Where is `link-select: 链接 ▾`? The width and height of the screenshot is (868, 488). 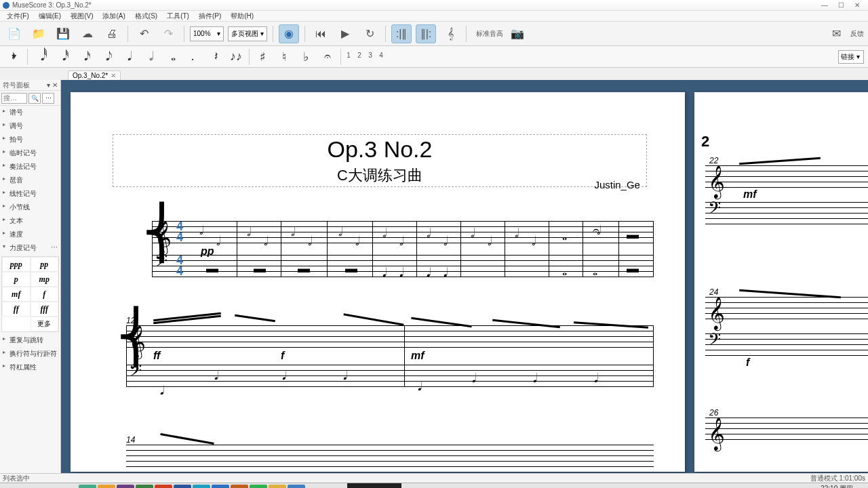
link-select: 链接 ▾ is located at coordinates (851, 57).